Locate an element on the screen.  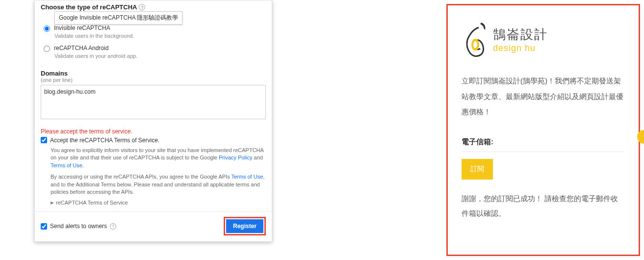
recaptcha-type-title: Choose the type of reCAPTCHA ? is located at coordinates (153, 7).